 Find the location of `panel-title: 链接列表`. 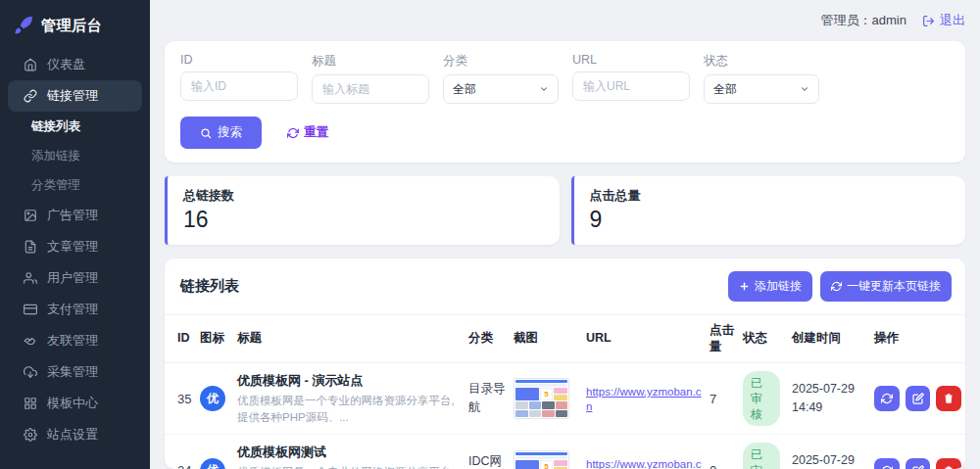

panel-title: 链接列表 is located at coordinates (210, 286).